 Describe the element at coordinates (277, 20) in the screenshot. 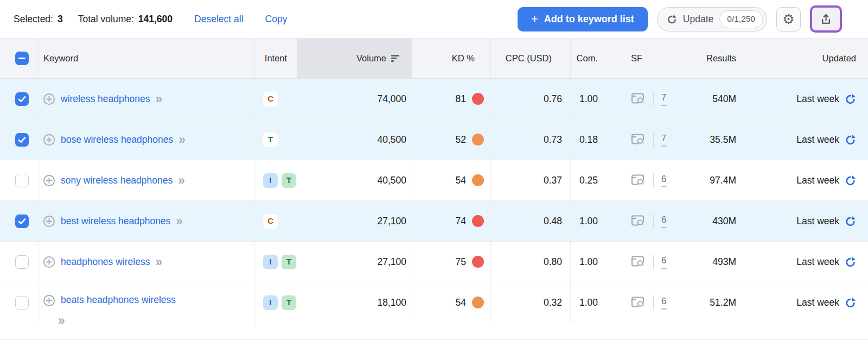

I see `copy-link: Copy` at that location.